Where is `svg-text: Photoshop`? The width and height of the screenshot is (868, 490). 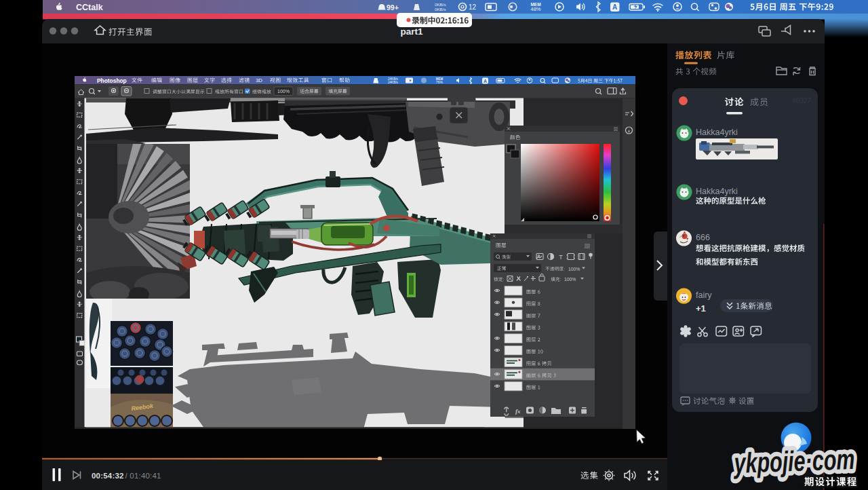
svg-text: Photoshop is located at coordinates (112, 81).